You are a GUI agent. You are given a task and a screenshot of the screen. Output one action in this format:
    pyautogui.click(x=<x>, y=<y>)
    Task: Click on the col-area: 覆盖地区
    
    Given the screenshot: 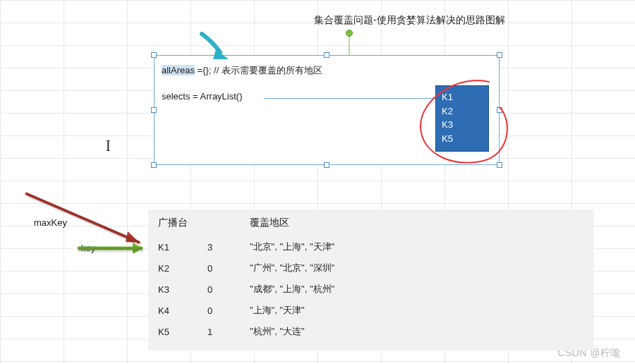 What is the action you would take?
    pyautogui.click(x=417, y=224)
    